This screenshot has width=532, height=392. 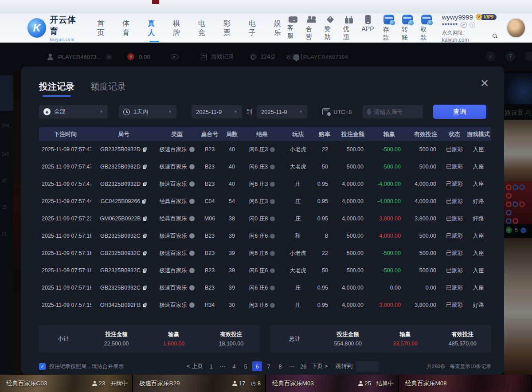 What do you see at coordinates (257, 366) in the screenshot?
I see `page-6: 6` at bounding box center [257, 366].